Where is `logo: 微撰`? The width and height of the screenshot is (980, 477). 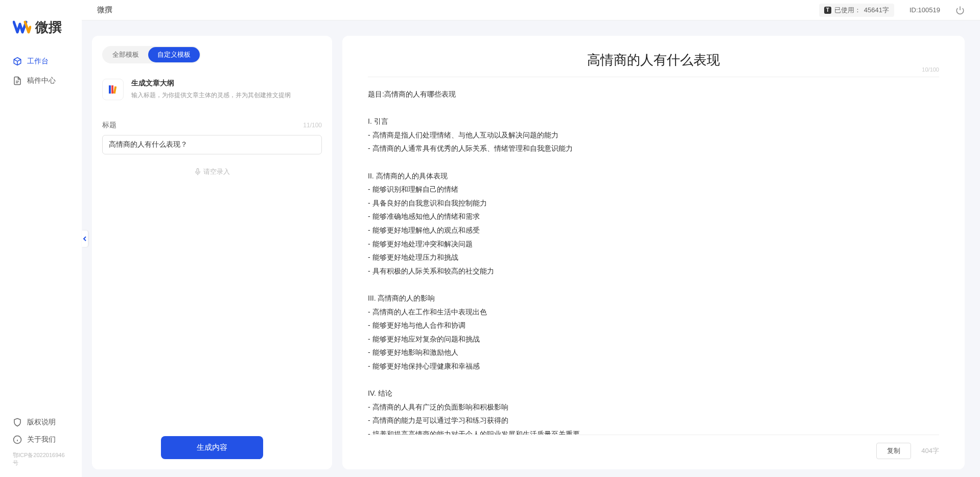
logo: 微撰 is located at coordinates (41, 26).